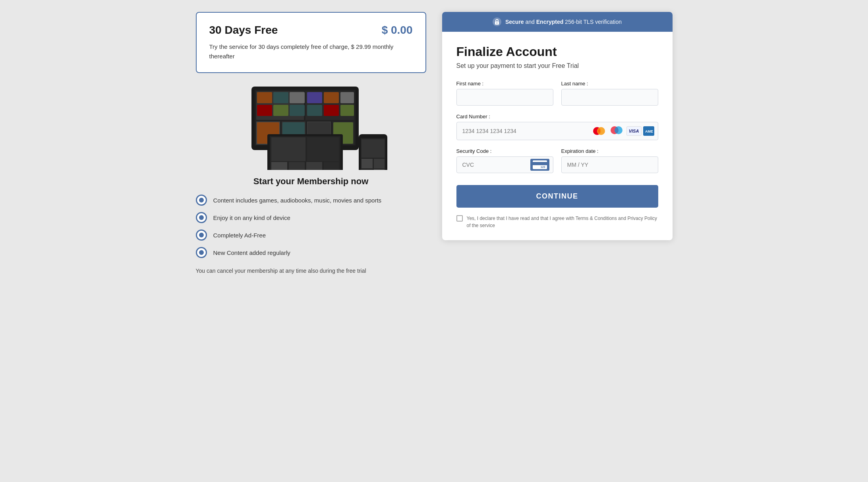  What do you see at coordinates (617, 131) in the screenshot?
I see `maestro-icon` at bounding box center [617, 131].